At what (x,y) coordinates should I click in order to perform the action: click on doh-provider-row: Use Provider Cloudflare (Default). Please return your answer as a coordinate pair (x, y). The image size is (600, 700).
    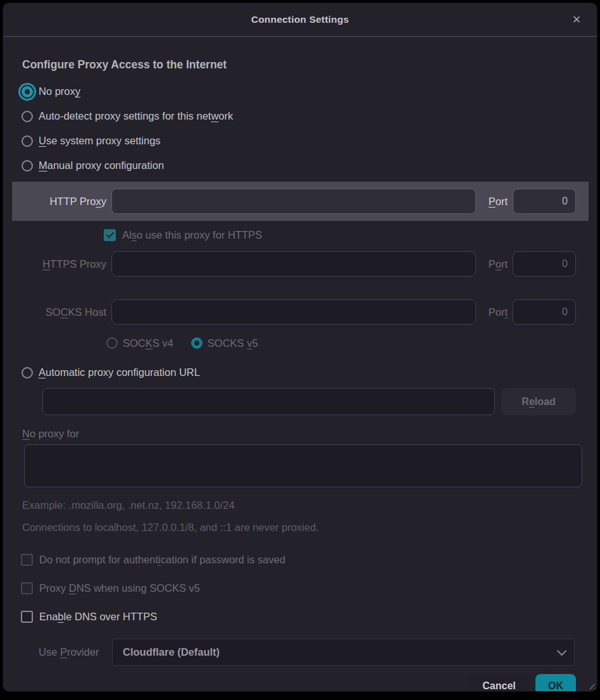
    Looking at the image, I should click on (300, 652).